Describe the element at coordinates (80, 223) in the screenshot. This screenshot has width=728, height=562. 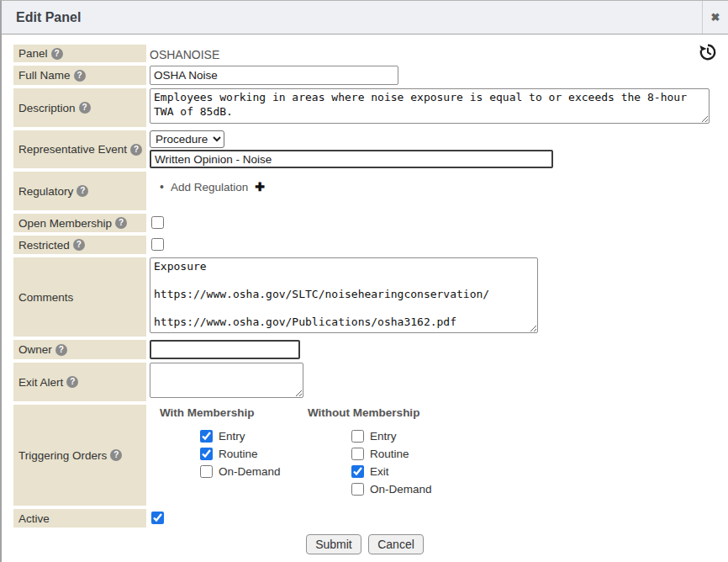
I see `open-membership-label-cell: Open Membership ?` at that location.